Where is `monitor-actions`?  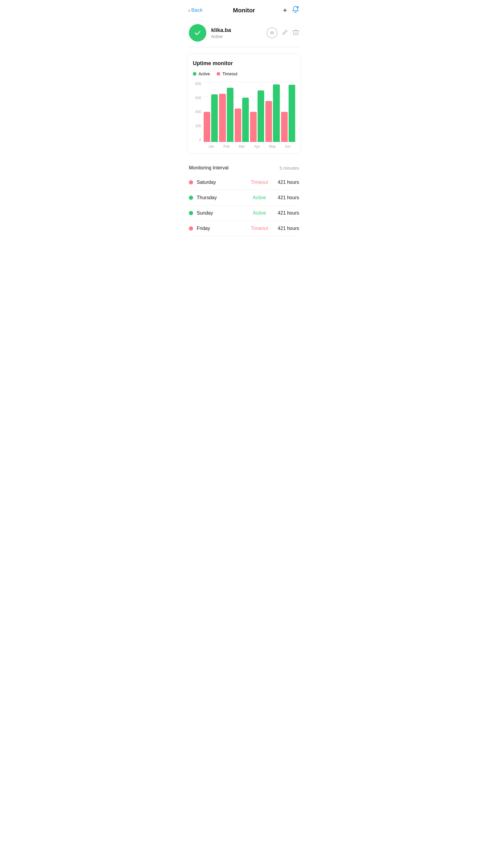
monitor-actions is located at coordinates (283, 33).